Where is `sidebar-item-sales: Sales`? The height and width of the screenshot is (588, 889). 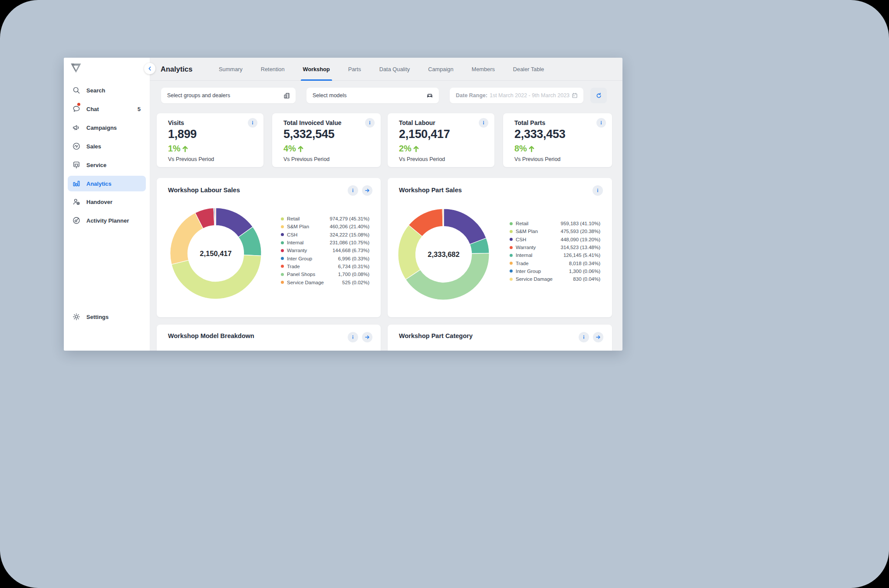 sidebar-item-sales: Sales is located at coordinates (107, 146).